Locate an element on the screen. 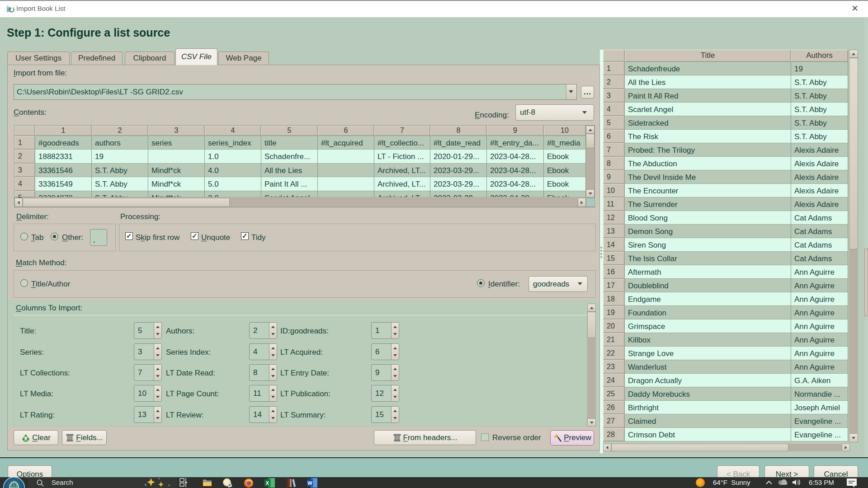 Image resolution: width=868 pixels, height=488 pixels. svg-text: W is located at coordinates (310, 483).